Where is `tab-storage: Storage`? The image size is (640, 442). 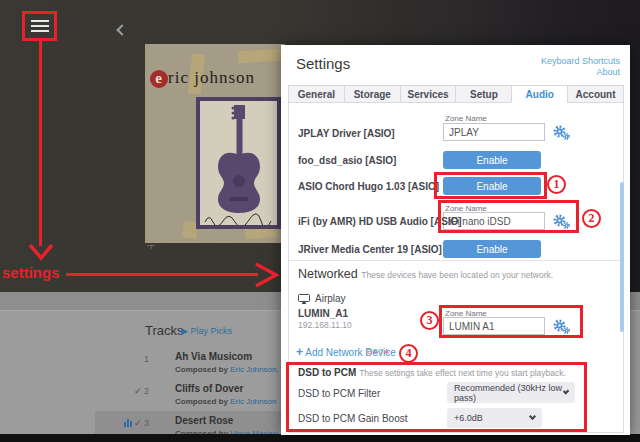 tab-storage: Storage is located at coordinates (372, 94).